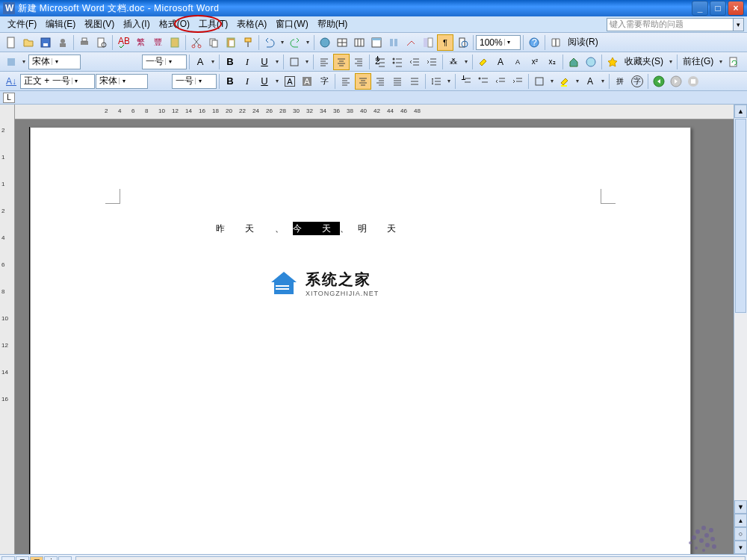 This screenshot has width=747, height=560. I want to click on bullets-icon, so click(397, 62).